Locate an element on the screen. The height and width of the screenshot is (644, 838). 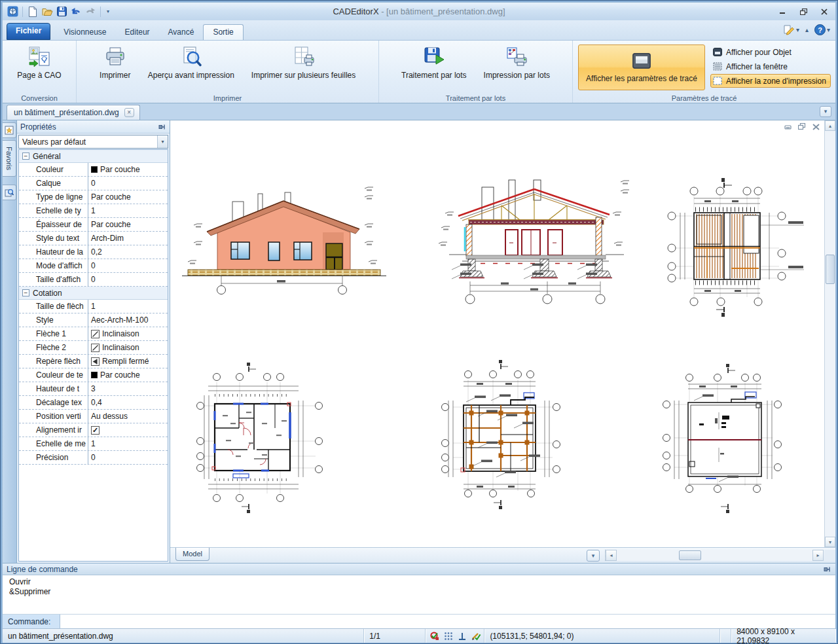
property-value: Aec-Arch-M-100 is located at coordinates (128, 320).